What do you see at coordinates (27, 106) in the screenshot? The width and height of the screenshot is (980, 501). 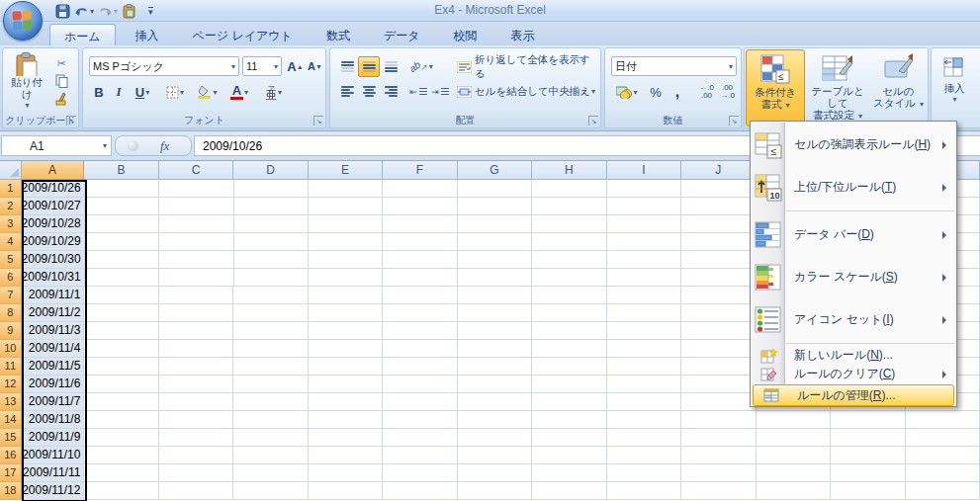 I see `paste-dropdown-icon: ▾` at bounding box center [27, 106].